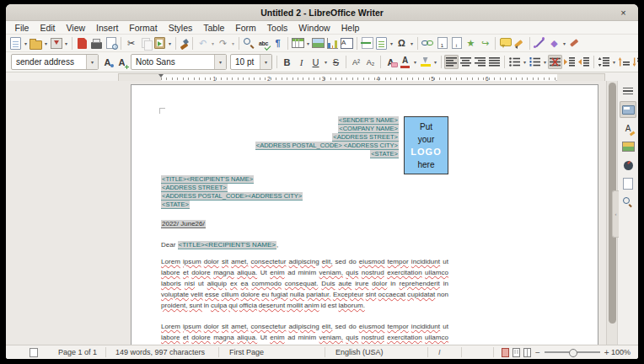 The height and width of the screenshot is (364, 644). What do you see at coordinates (628, 110) in the screenshot?
I see `sidebar-properties-icon` at bounding box center [628, 110].